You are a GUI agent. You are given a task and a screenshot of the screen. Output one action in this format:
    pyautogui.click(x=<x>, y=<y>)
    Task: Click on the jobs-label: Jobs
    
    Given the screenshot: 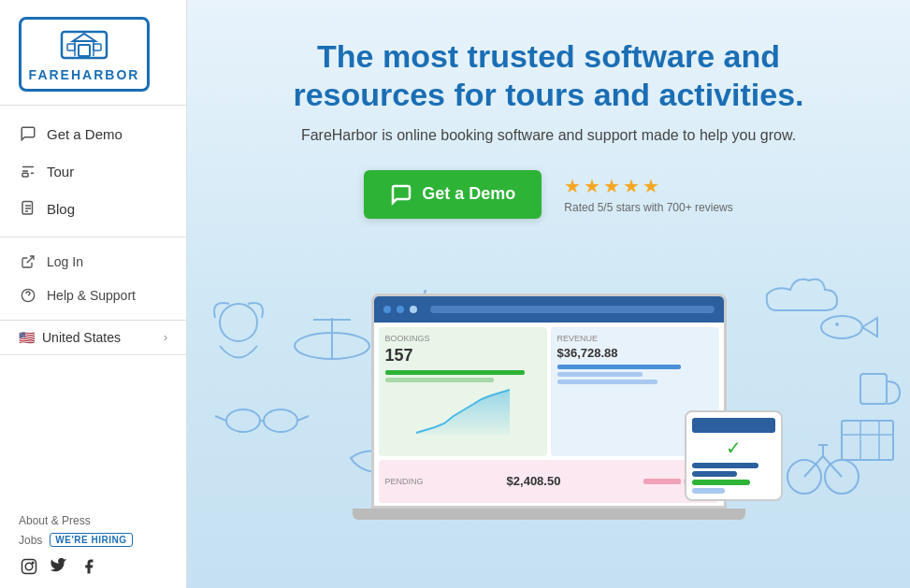 What is the action you would take?
    pyautogui.click(x=30, y=540)
    